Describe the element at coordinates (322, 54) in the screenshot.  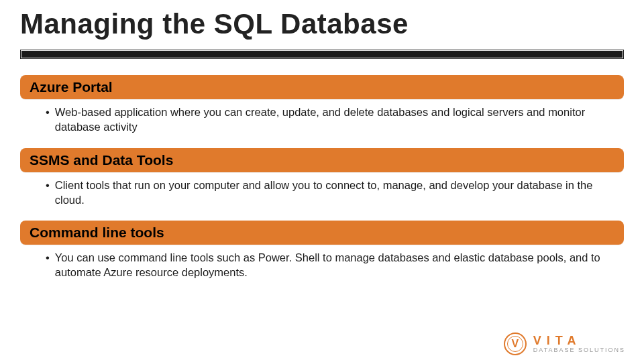
I see `title-divider` at that location.